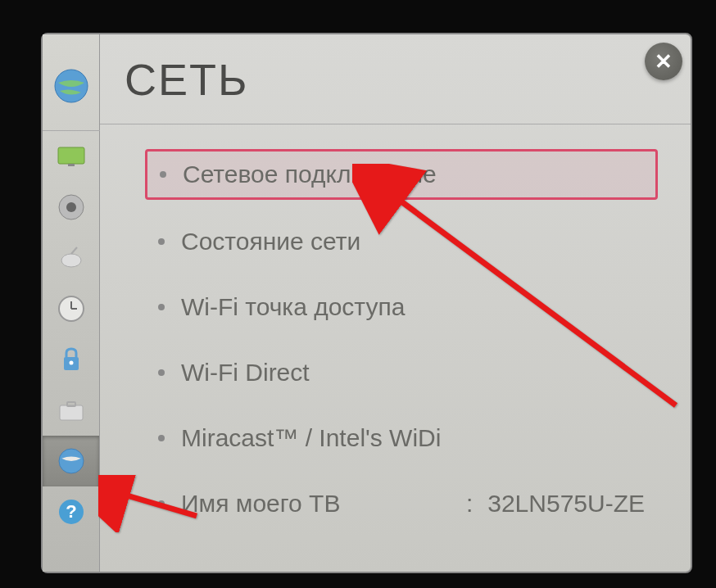 The height and width of the screenshot is (588, 716). I want to click on briefcase-icon, so click(71, 410).